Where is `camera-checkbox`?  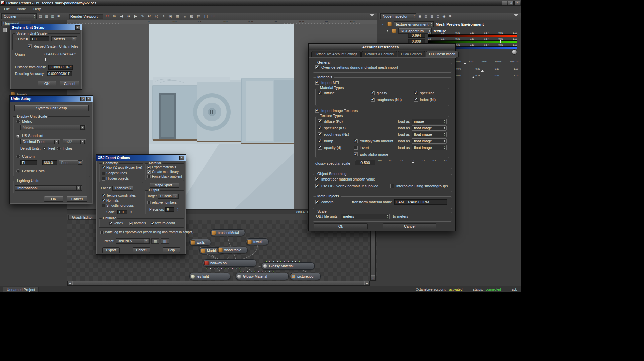
camera-checkbox is located at coordinates (317, 202).